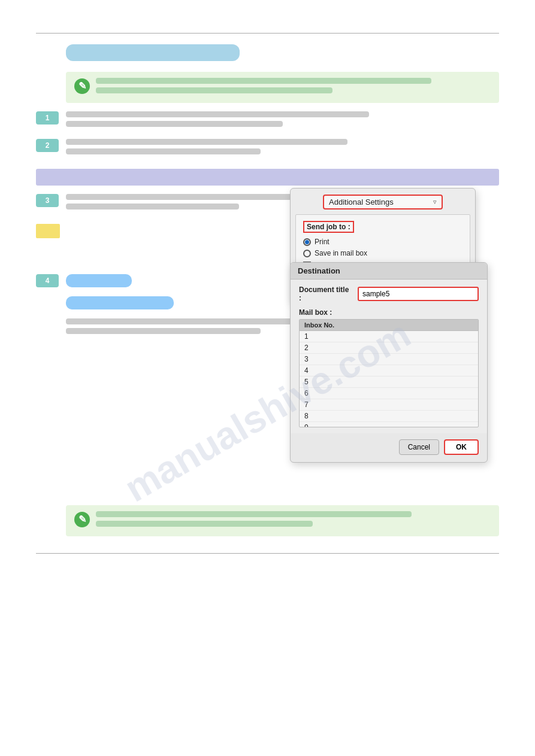 This screenshot has height=756, width=535. Describe the element at coordinates (83, 86) in the screenshot. I see `pencil-icon: ✎` at that location.